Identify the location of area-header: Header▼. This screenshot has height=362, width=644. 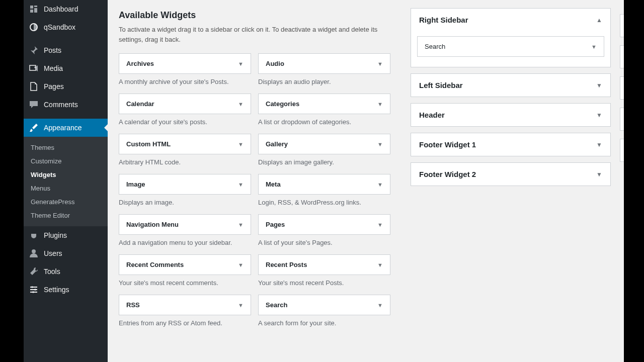
(511, 115).